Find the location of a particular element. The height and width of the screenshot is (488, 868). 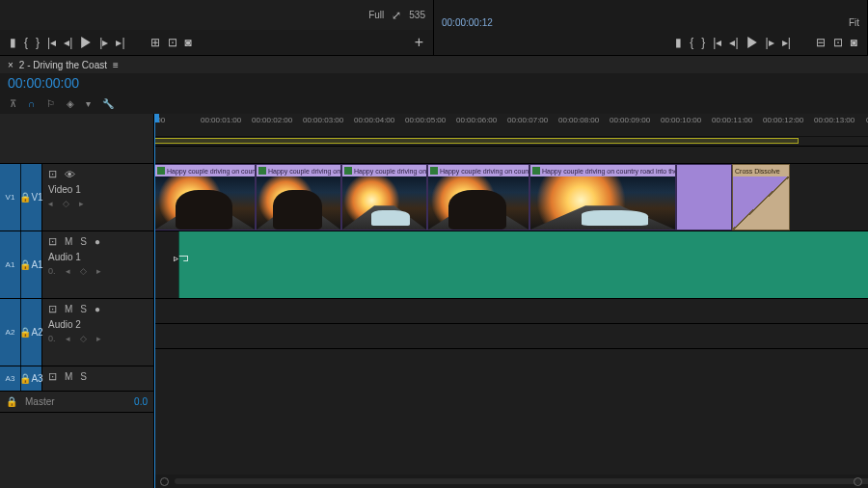

insert-tool-icon: ⊼ is located at coordinates (14, 104).